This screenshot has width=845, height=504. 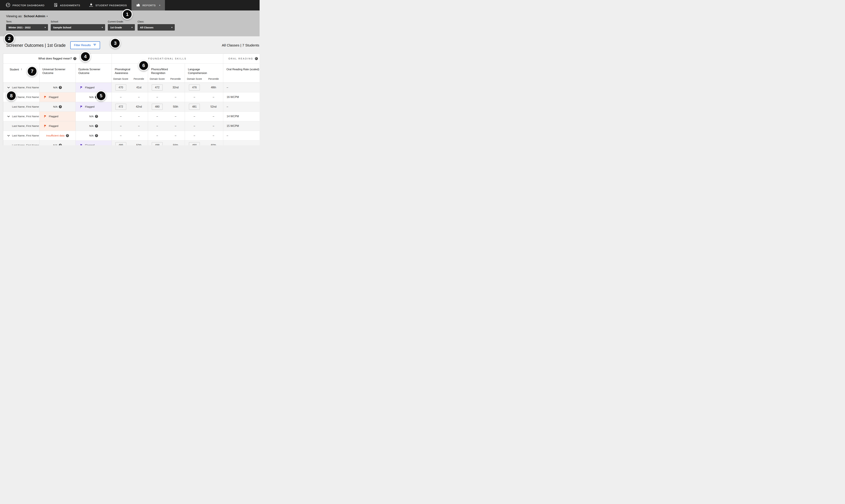 What do you see at coordinates (241, 45) in the screenshot?
I see `class-student-summary: All Classes | 7 Students` at bounding box center [241, 45].